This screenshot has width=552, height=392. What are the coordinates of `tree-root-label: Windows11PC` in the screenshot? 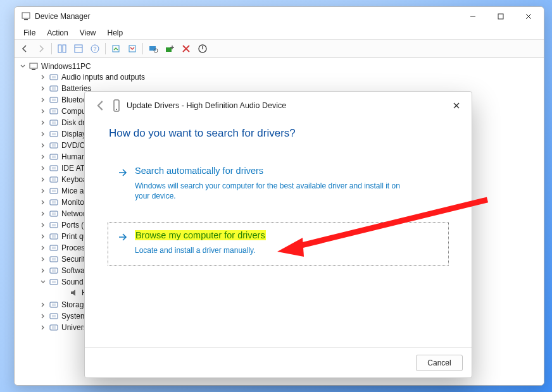 It's located at (66, 66).